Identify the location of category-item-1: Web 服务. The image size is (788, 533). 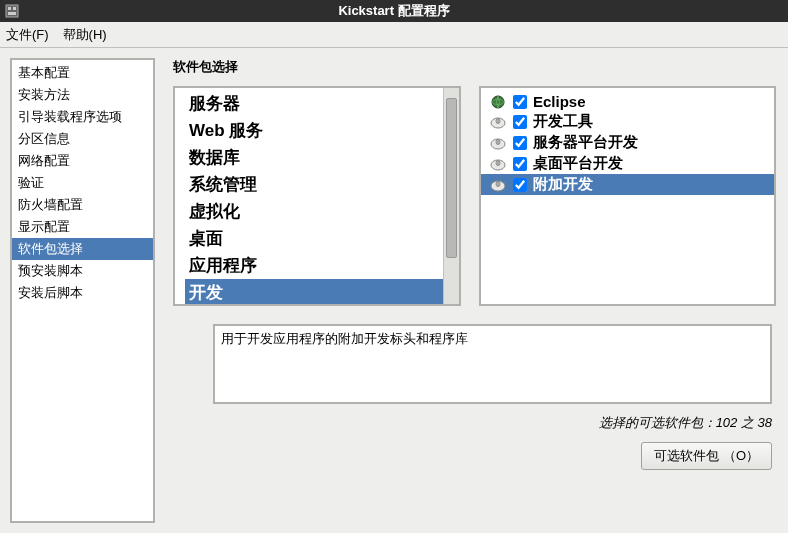
(322, 130).